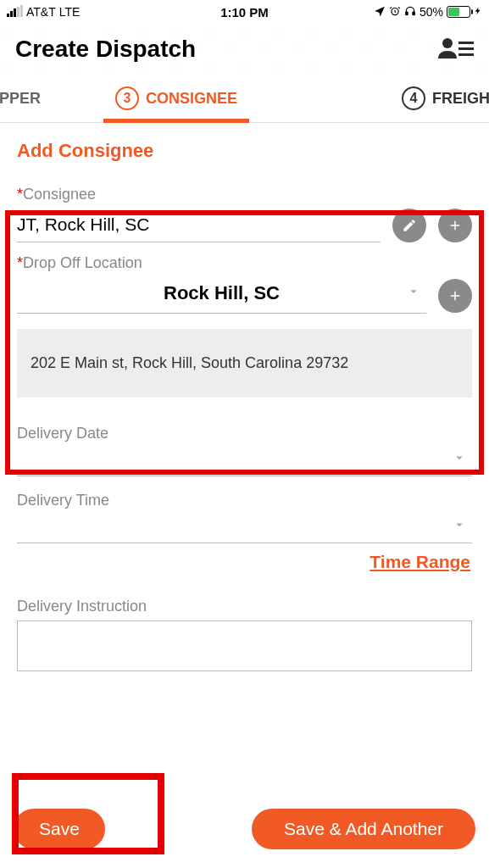 This screenshot has height=868, width=489. Describe the element at coordinates (428, 12) in the screenshot. I see `status-right: 50%` at that location.